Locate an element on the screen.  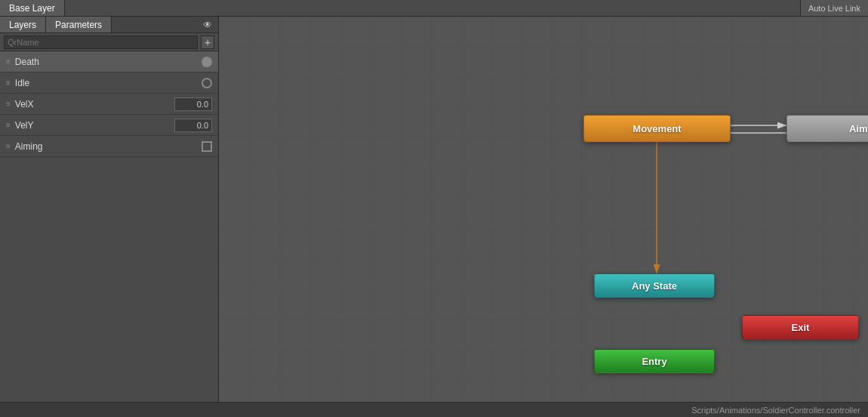
tab-parameters: Parameters is located at coordinates (78, 24).